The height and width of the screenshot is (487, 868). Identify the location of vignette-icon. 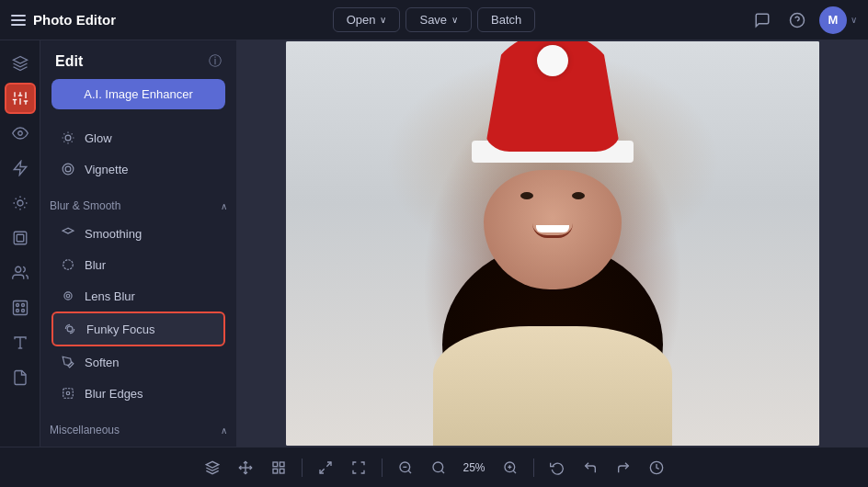
(68, 169).